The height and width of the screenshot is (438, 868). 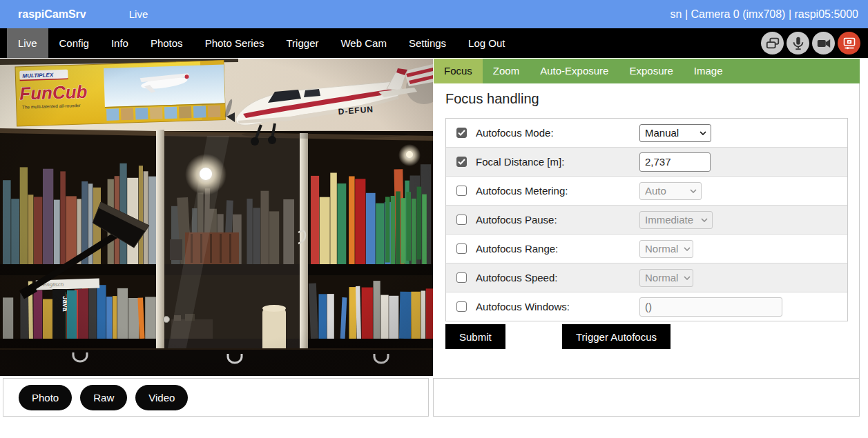 What do you see at coordinates (162, 397) in the screenshot?
I see `camera-action-video-button: Video` at bounding box center [162, 397].